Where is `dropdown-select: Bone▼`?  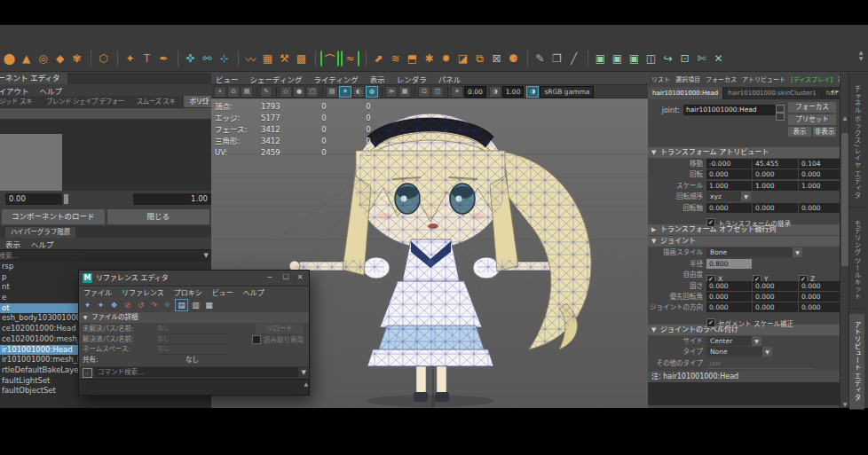 dropdown-select: Bone▼ is located at coordinates (754, 252).